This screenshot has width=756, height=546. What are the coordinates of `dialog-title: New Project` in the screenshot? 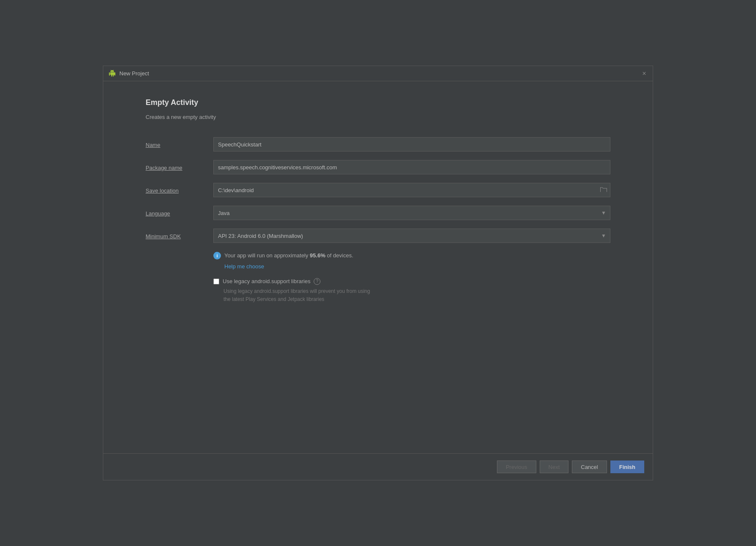 It's located at (134, 74).